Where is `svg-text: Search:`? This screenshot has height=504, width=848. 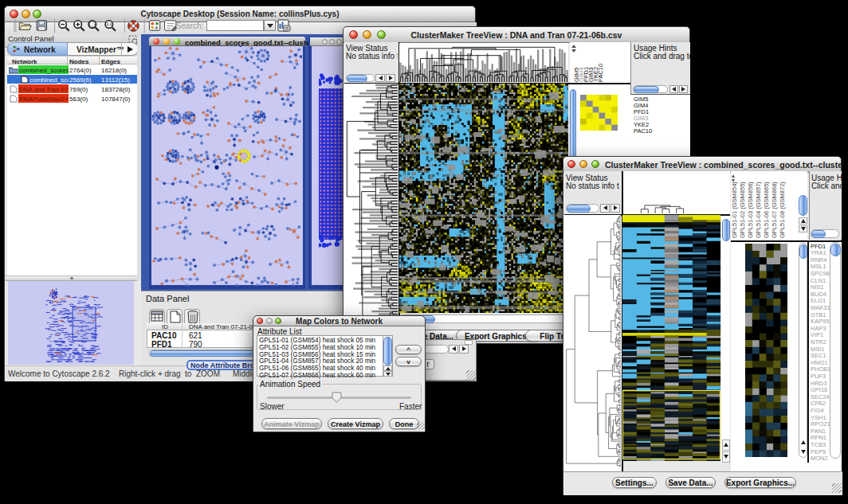
svg-text: Search: is located at coordinates (190, 25).